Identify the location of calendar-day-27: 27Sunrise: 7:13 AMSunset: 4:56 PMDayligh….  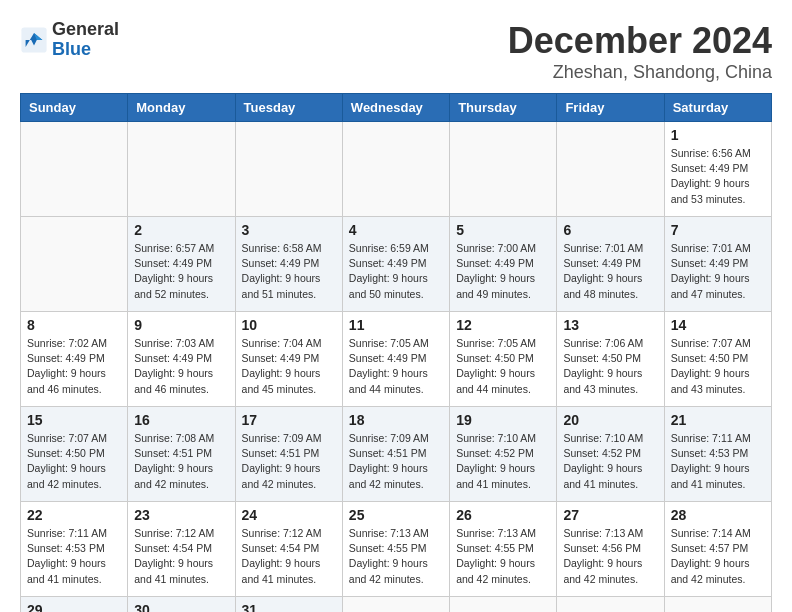
(610, 550).